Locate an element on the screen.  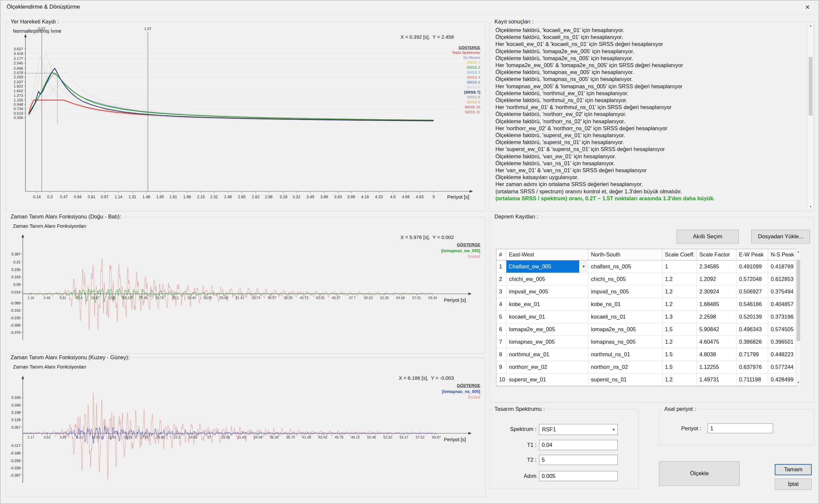
legend-item: SRSS 6 is located at coordinates (466, 87).